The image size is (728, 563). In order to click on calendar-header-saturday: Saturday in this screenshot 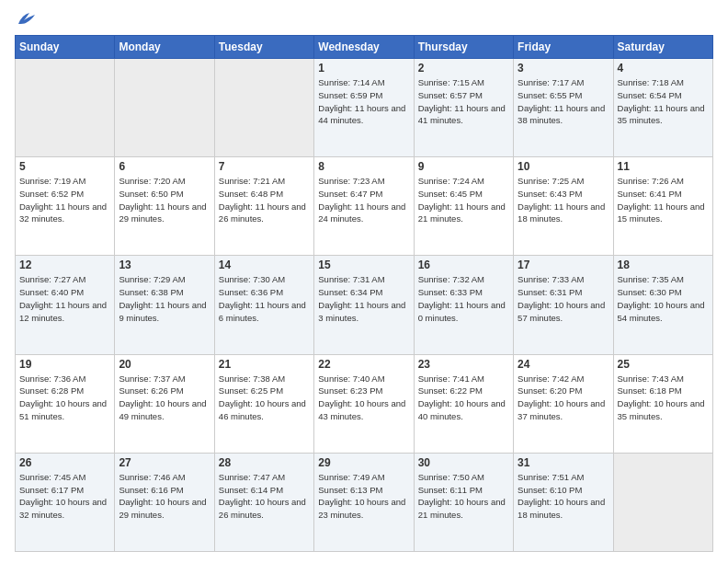, I will do `click(663, 48)`.